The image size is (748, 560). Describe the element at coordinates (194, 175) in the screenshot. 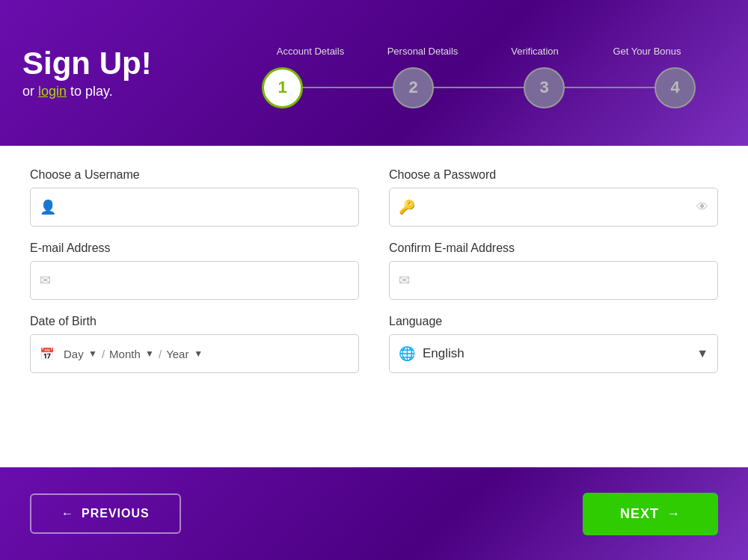

I see `username-label: Choose a Username` at that location.